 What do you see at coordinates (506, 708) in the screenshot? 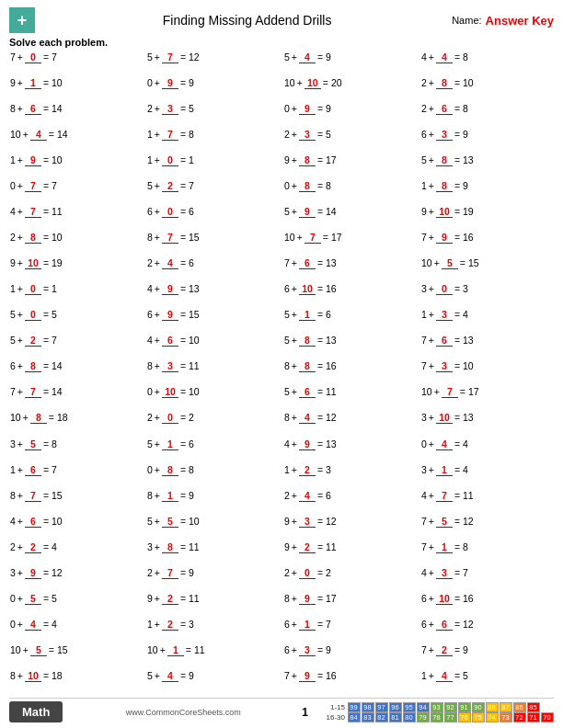
I see `score-cell: 87` at bounding box center [506, 708].